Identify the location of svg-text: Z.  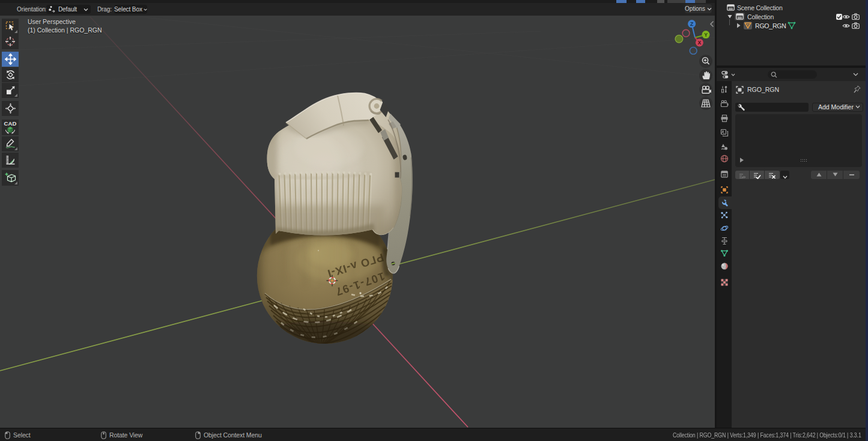
(692, 24).